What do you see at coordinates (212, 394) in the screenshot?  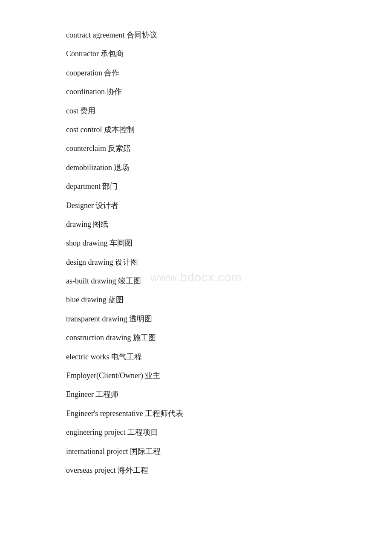 I see `vocab-item: Engineer 工程师` at bounding box center [212, 394].